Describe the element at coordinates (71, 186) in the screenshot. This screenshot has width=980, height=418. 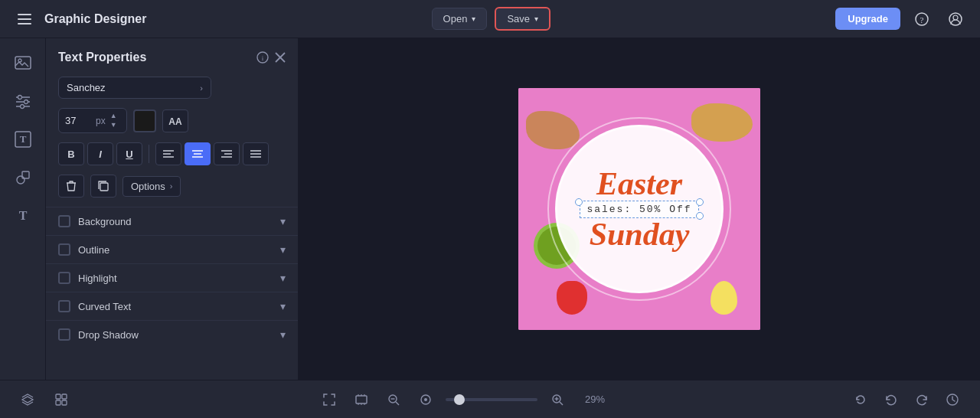
I see `delete-button` at that location.